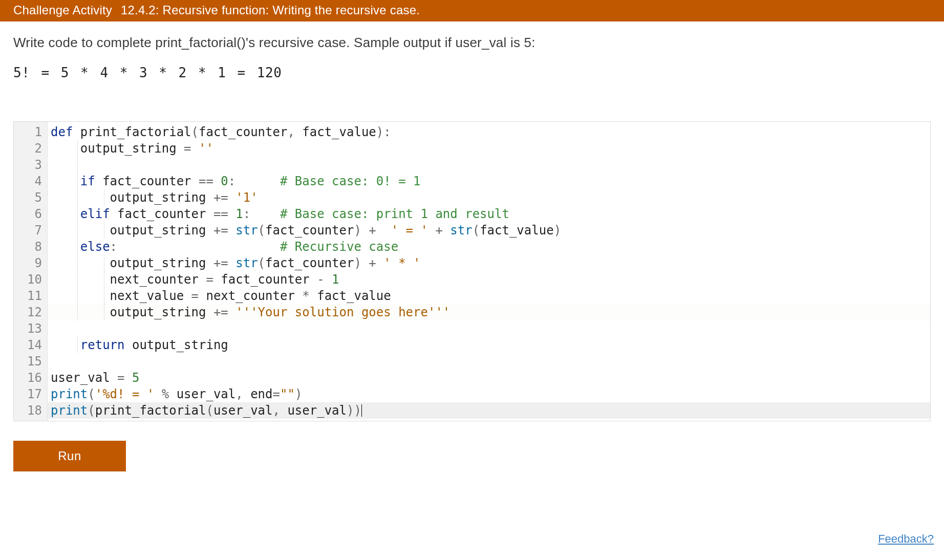  Describe the element at coordinates (489, 279) in the screenshot. I see `code-line: next_counter = fact_counter - 1` at that location.